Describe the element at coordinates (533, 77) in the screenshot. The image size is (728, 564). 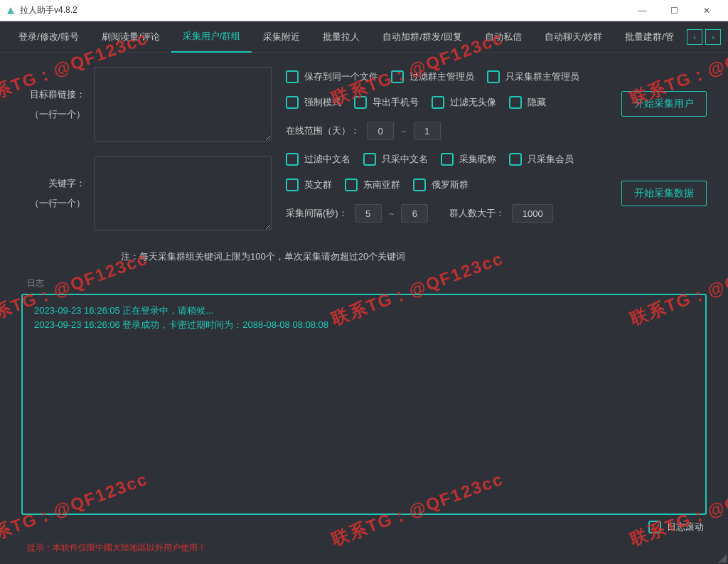
I see `checkbox-only-owner-admin: 只采集群主管理员` at that location.